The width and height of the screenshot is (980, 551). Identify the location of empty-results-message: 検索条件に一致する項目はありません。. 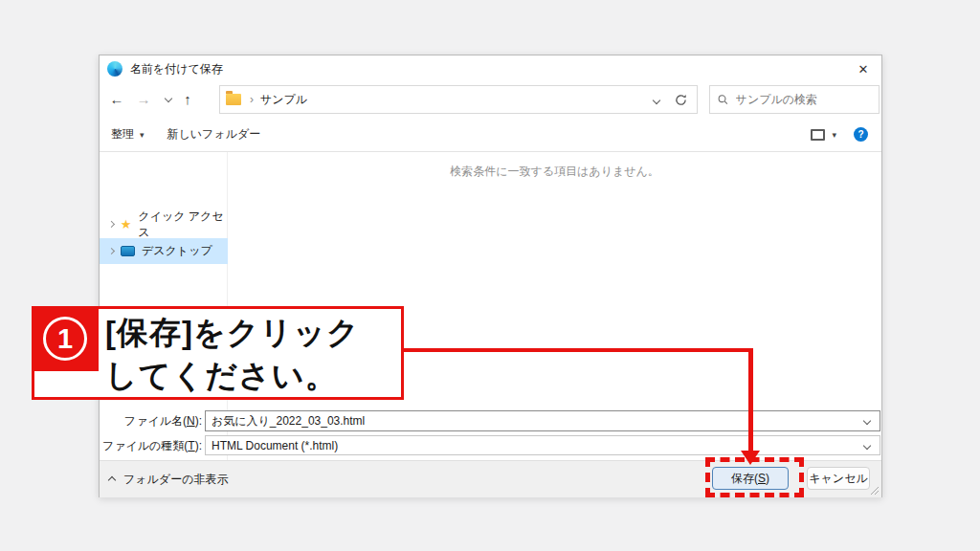
(555, 172).